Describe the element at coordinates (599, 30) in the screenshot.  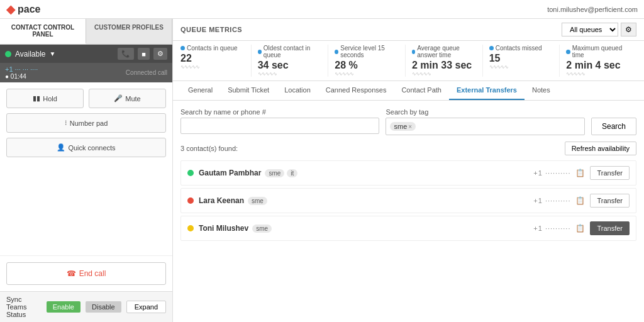
I see `queue-filter: All queues ⚙` at that location.